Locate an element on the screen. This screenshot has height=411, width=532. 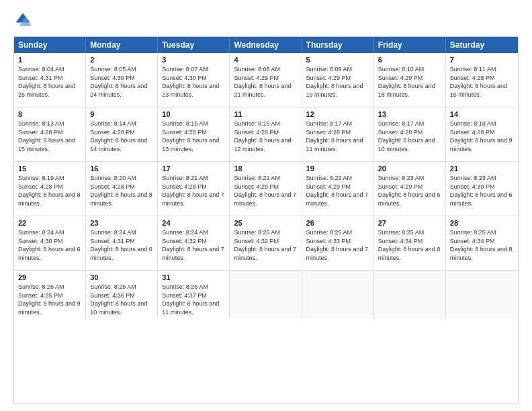
header-thursday: Thursday is located at coordinates (339, 45).